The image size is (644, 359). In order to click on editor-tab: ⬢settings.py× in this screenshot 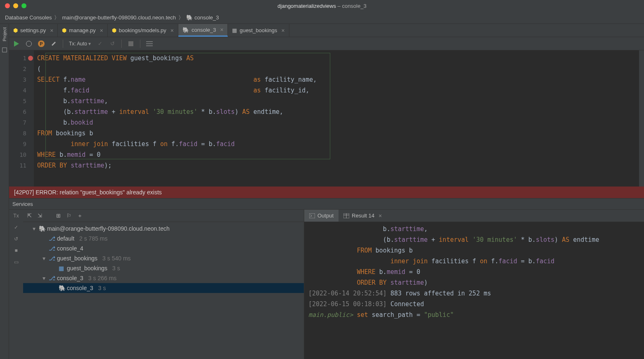, I will do `click(33, 31)`.